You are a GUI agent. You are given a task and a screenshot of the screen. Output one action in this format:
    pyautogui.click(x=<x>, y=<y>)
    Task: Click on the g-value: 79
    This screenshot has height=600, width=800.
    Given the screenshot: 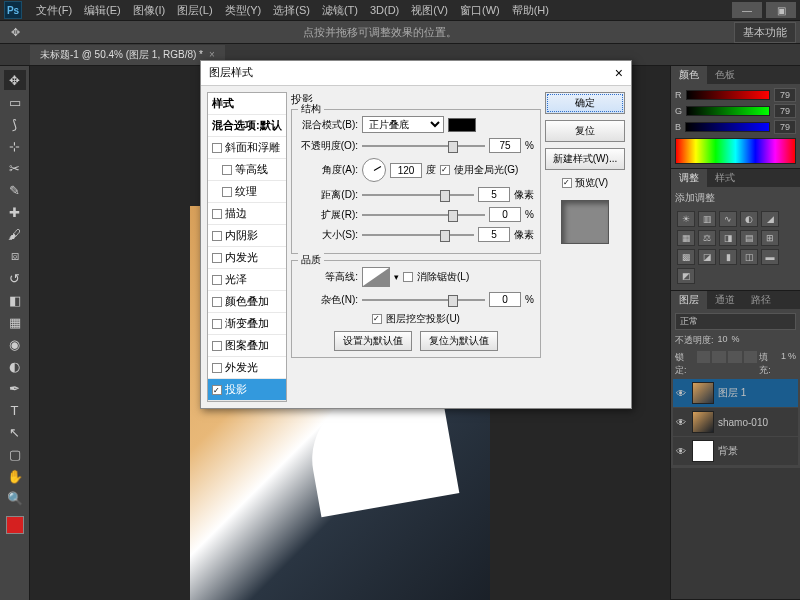 What is the action you would take?
    pyautogui.click(x=785, y=111)
    